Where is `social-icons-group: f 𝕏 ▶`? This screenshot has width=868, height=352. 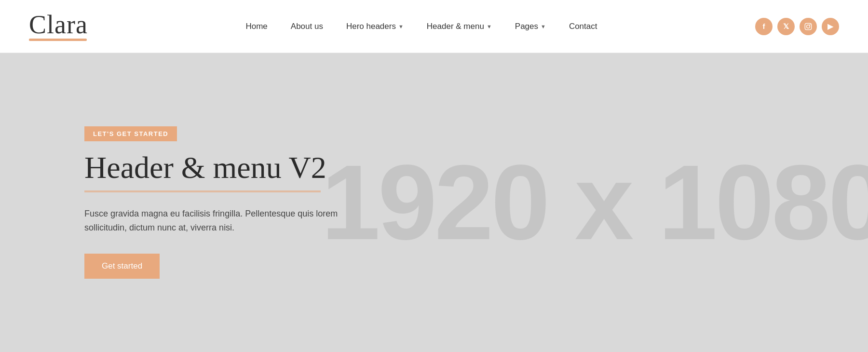 social-icons-group: f 𝕏 ▶ is located at coordinates (797, 27).